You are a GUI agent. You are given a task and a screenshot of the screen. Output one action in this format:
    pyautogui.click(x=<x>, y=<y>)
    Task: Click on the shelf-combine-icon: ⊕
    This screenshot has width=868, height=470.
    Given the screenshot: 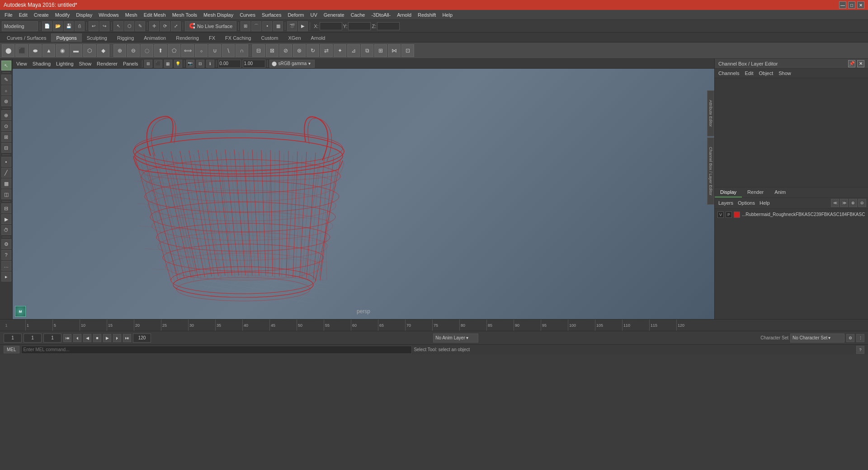 What is the action you would take?
    pyautogui.click(x=120, y=51)
    